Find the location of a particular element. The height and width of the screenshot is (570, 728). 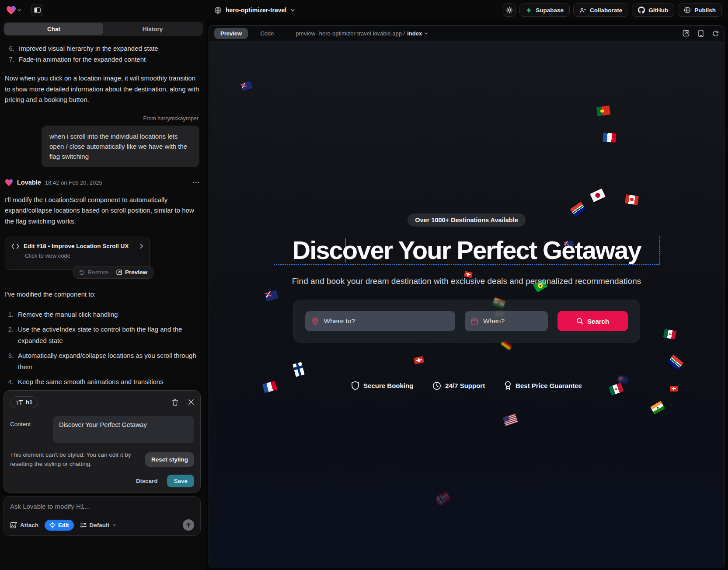

external-link-icon is located at coordinates (119, 272).